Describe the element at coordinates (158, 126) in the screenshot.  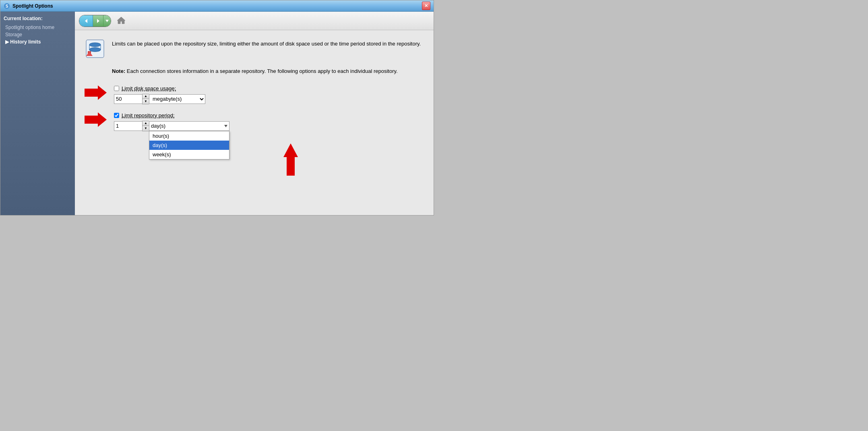
I see `period-unit-selected-value: day(s)` at that location.